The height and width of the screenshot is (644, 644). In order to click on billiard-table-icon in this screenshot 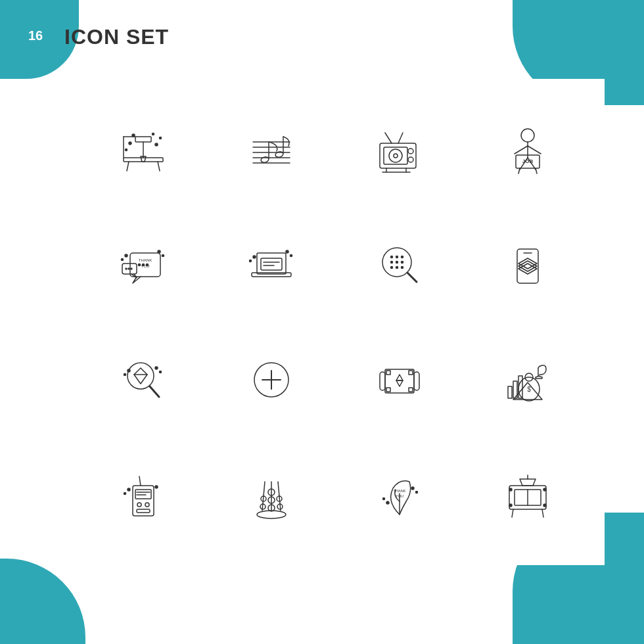, I will do `click(528, 495)`.